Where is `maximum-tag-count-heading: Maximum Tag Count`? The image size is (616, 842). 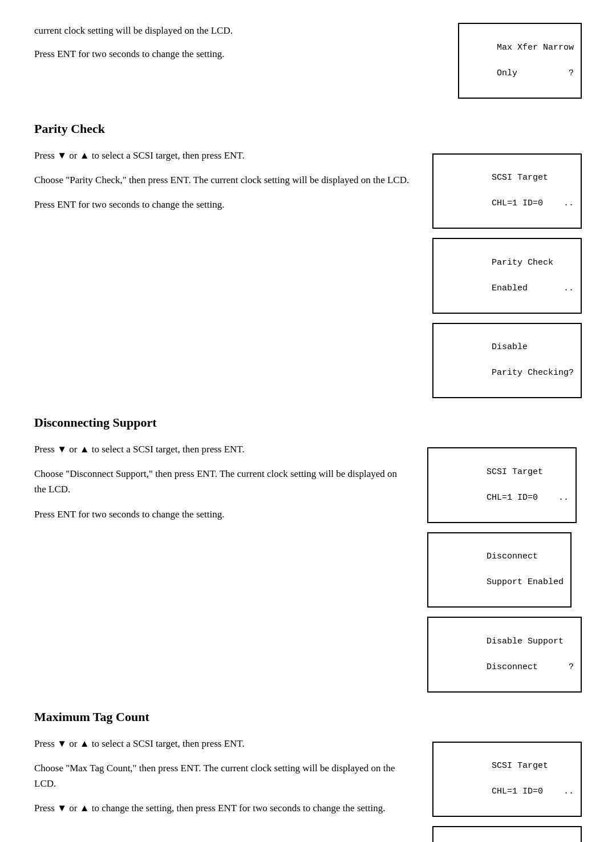
maximum-tag-count-heading: Maximum Tag Count is located at coordinates (297, 717).